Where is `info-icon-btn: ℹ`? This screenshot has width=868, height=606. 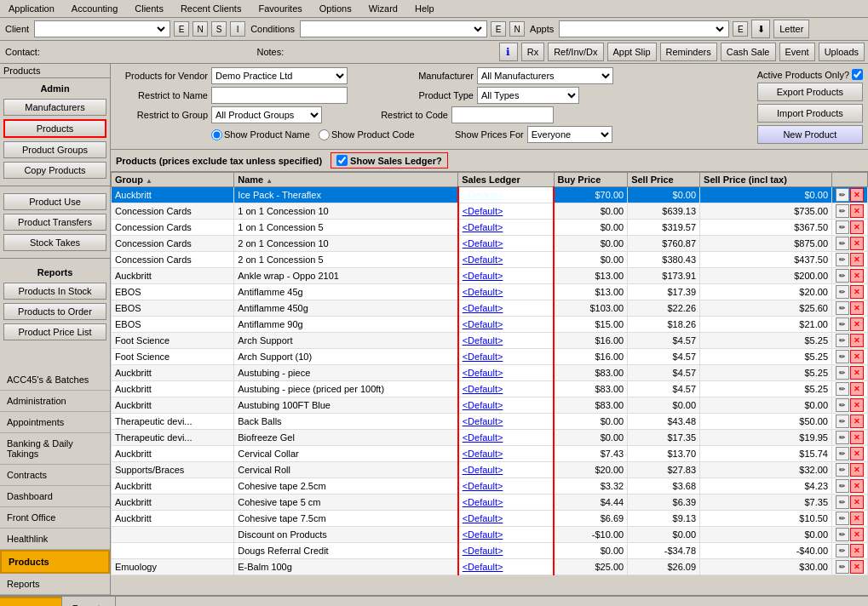
info-icon-btn: ℹ is located at coordinates (509, 52).